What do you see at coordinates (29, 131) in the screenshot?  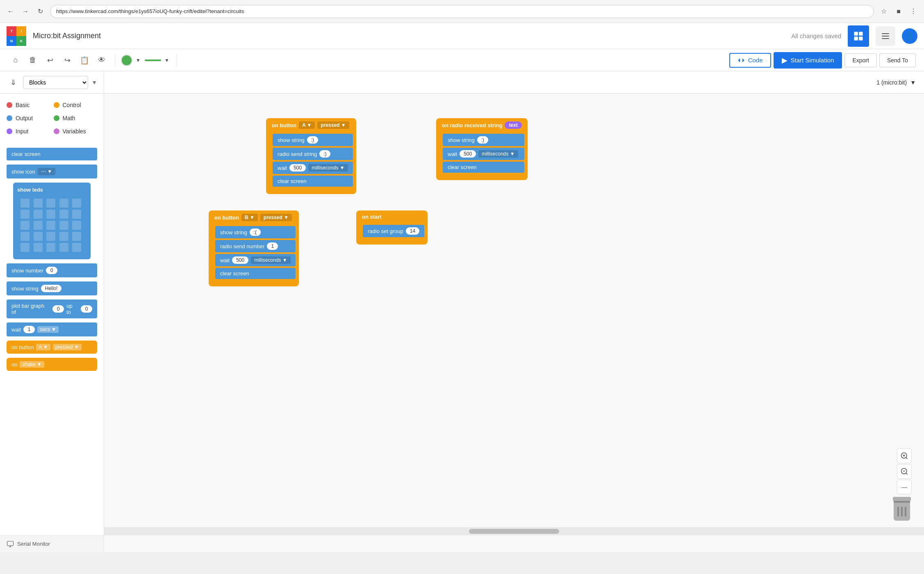 I see `cat-input: Input` at bounding box center [29, 131].